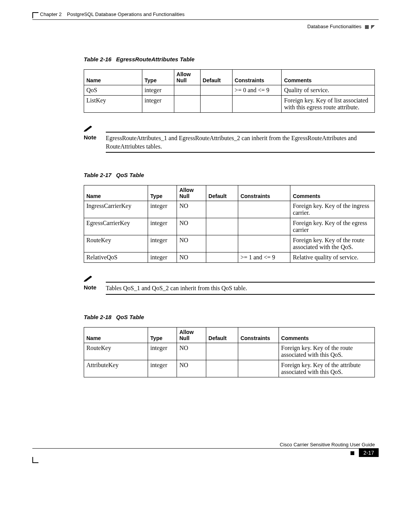 Image resolution: width=411 pixels, height=532 pixels. What do you see at coordinates (97, 175) in the screenshot?
I see `caption-number: Table 2-17` at bounding box center [97, 175].